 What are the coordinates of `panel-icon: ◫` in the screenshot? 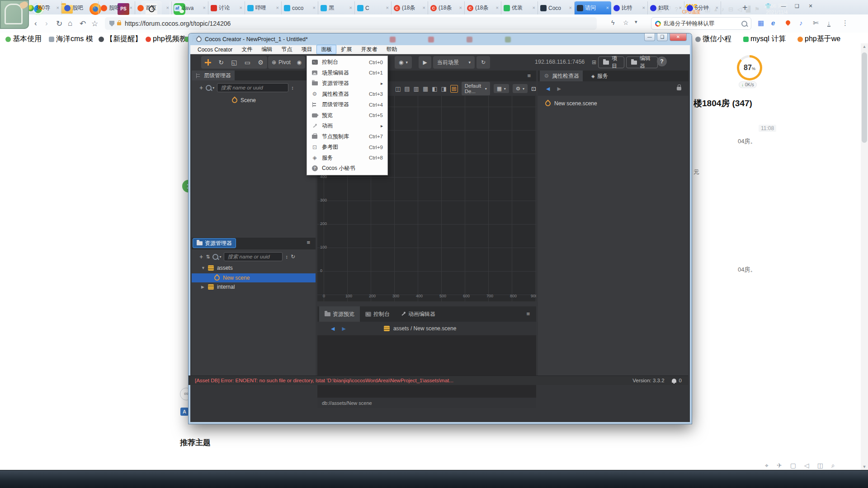 It's located at (820, 465).